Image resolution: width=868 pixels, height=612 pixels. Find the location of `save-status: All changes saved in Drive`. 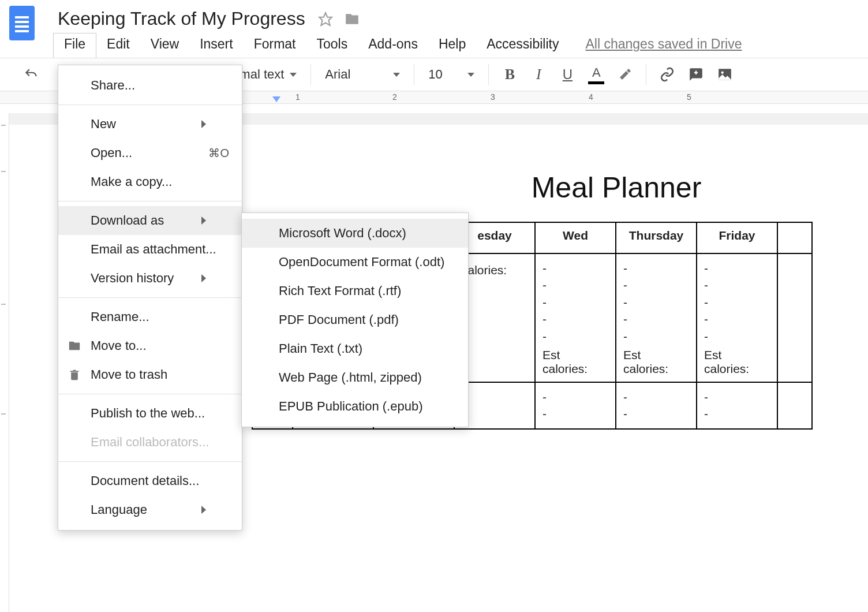

save-status: All changes saved in Drive is located at coordinates (664, 45).